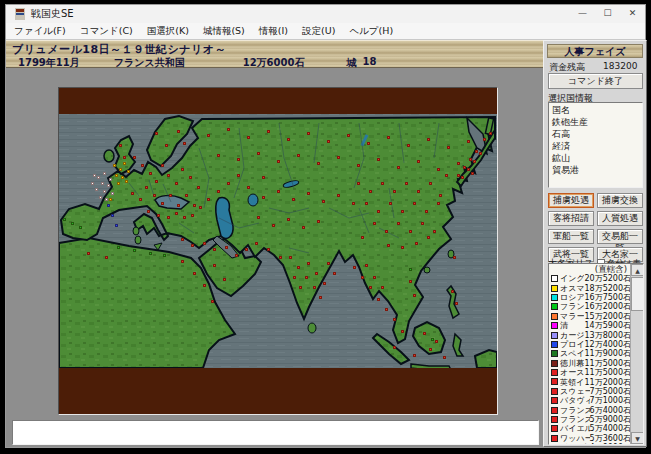 The height and width of the screenshot is (454, 651). What do you see at coordinates (224, 32) in the screenshot?
I see `menu-item: 城情報(S)` at bounding box center [224, 32].